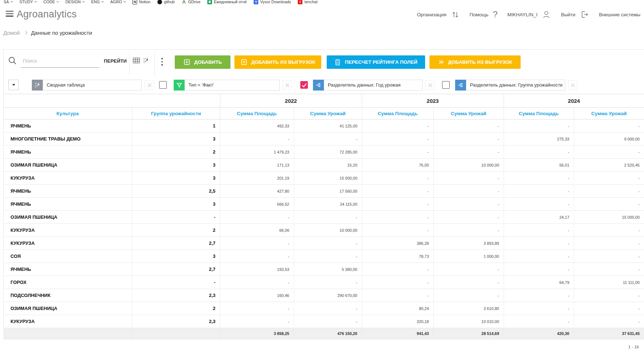  I want to click on bookmark-label: github, so click(169, 2).